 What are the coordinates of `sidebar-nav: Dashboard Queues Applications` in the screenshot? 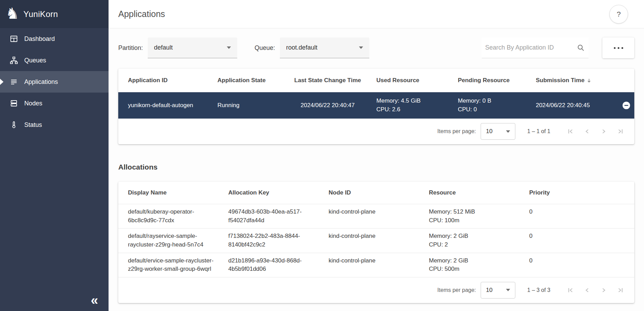 It's located at (54, 82).